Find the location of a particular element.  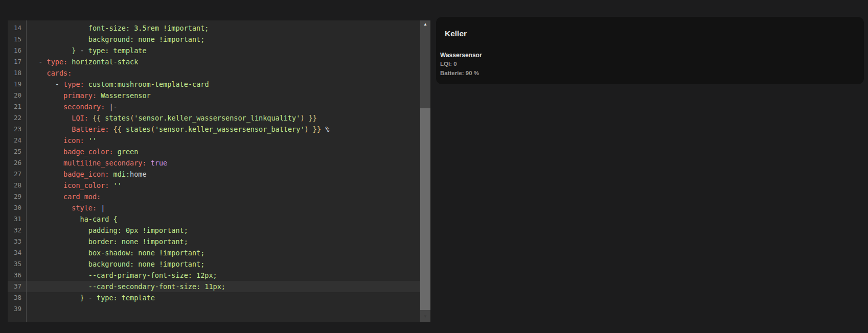

line-number: 36 is located at coordinates (17, 275).